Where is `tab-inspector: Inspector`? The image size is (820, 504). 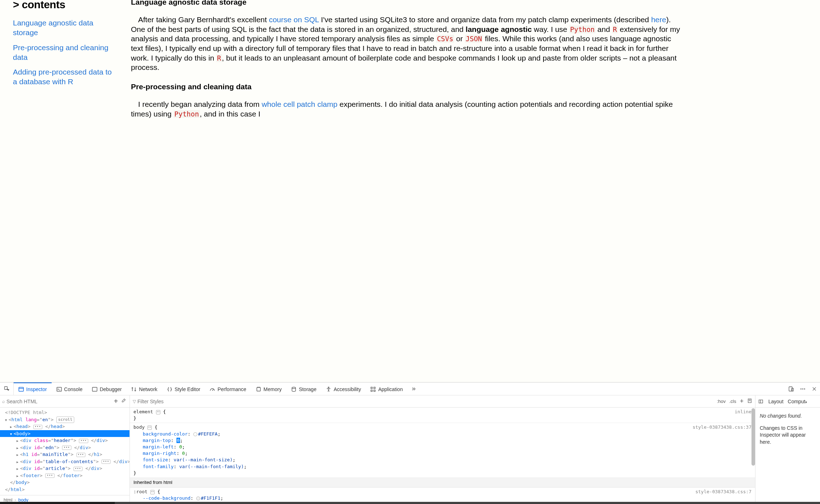 tab-inspector: Inspector is located at coordinates (33, 389).